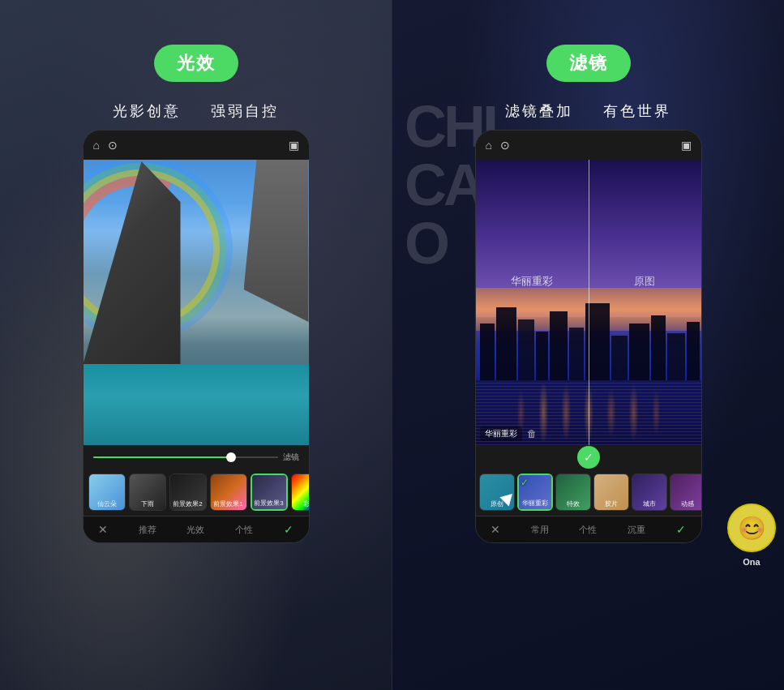 This screenshot has width=784, height=690. Describe the element at coordinates (611, 504) in the screenshot. I see `effect-label-film: 胶片` at that location.